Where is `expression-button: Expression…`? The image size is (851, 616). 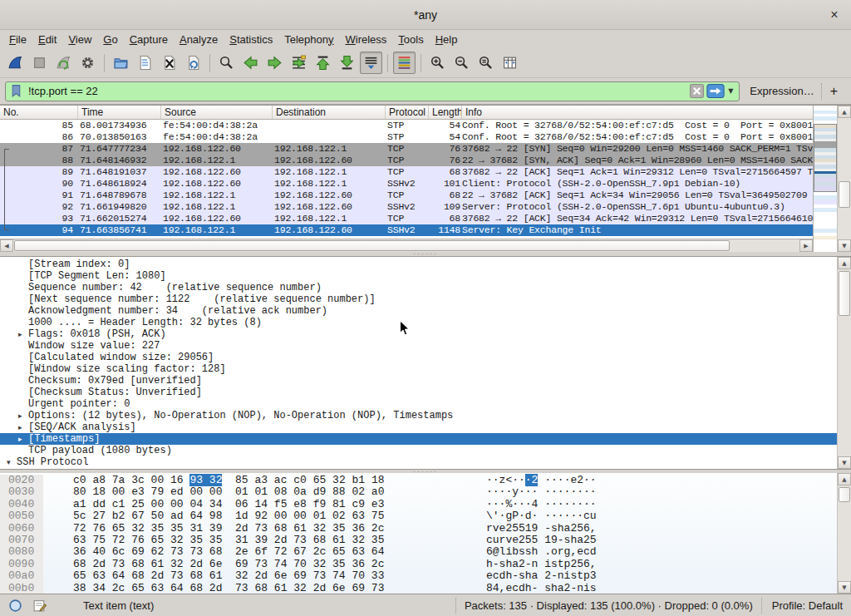 expression-button: Expression… is located at coordinates (781, 91).